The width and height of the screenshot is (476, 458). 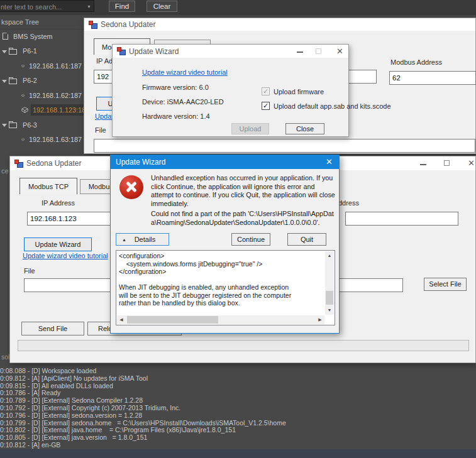 What do you see at coordinates (445, 284) in the screenshot?
I see `select-file-button: Select File` at bounding box center [445, 284].